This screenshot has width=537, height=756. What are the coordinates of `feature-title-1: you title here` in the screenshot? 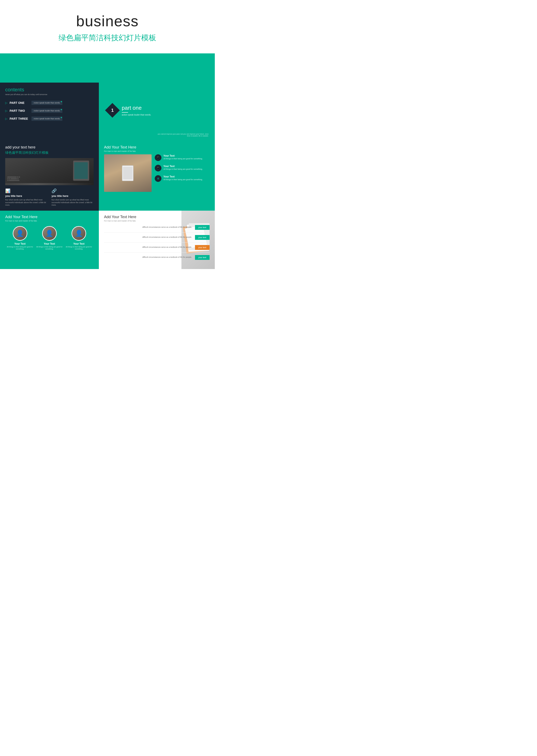 It's located at (26, 196).